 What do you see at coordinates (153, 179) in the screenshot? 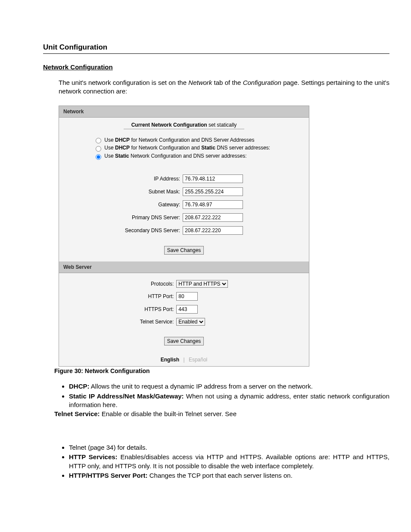
I see `label-ip-address: IP Address:` at bounding box center [153, 179].